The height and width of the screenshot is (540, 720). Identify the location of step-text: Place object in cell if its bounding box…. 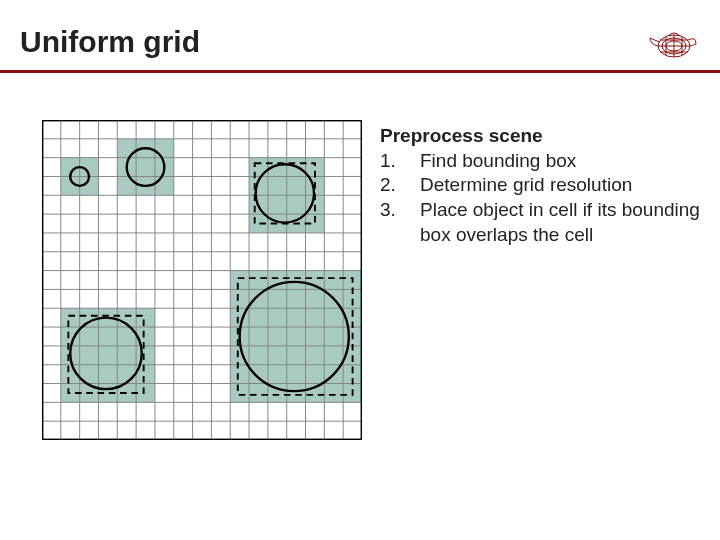
(560, 222).